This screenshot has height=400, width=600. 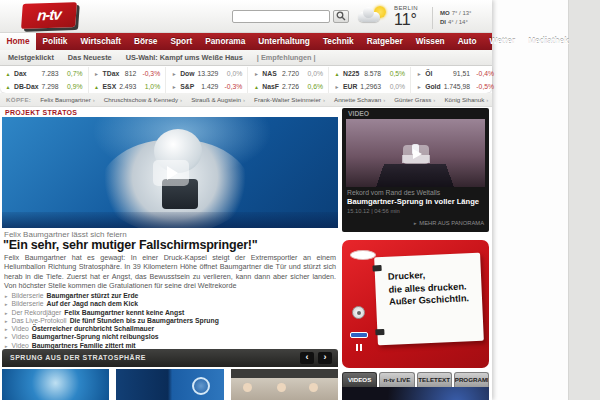 What do you see at coordinates (127, 86) in the screenshot?
I see `ticker-item-esx: ▲ ESX 2.493 1,0%` at bounding box center [127, 86].